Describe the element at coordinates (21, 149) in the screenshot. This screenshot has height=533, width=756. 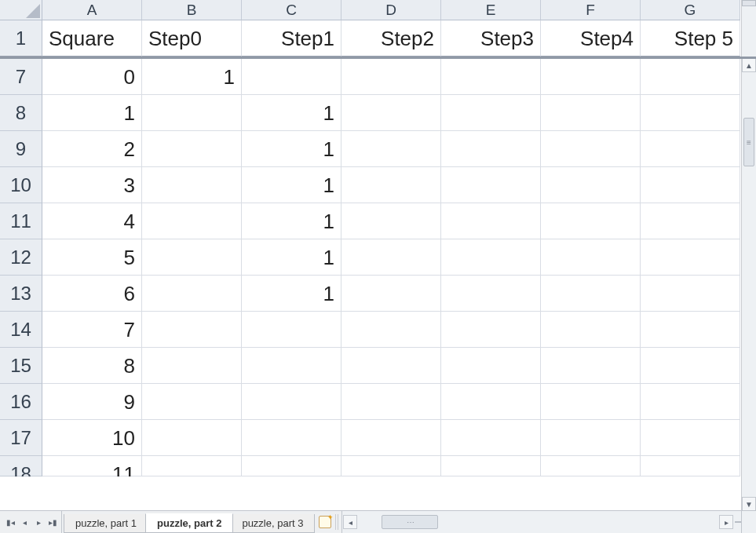
I see `row-header: 9` at that location.